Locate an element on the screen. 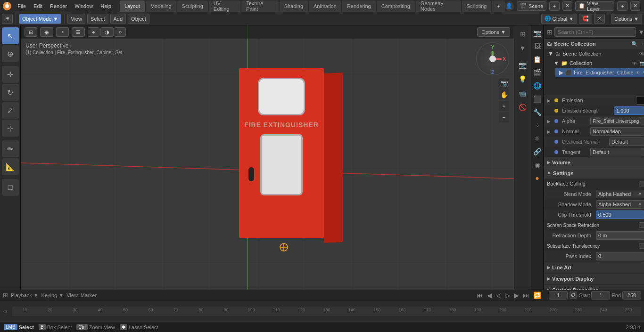 This screenshot has width=644, height=332. tl-jump-end-btn: ⏭ is located at coordinates (526, 295).